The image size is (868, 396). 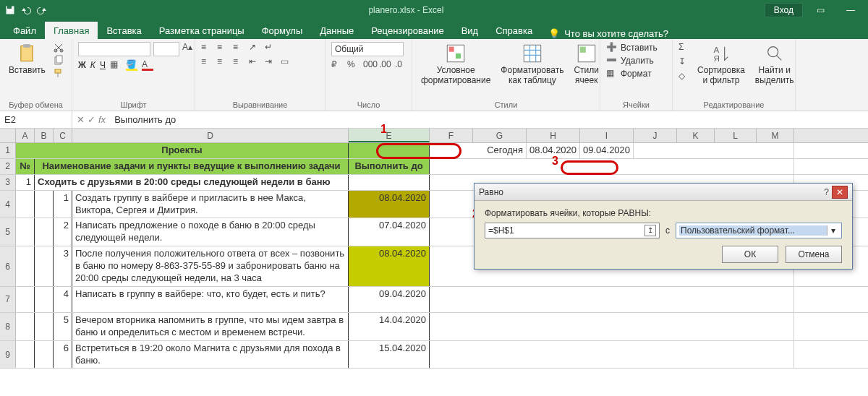 What do you see at coordinates (572, 231) in the screenshot?
I see `dialog-value-input: =$H$1 ↥` at bounding box center [572, 231].